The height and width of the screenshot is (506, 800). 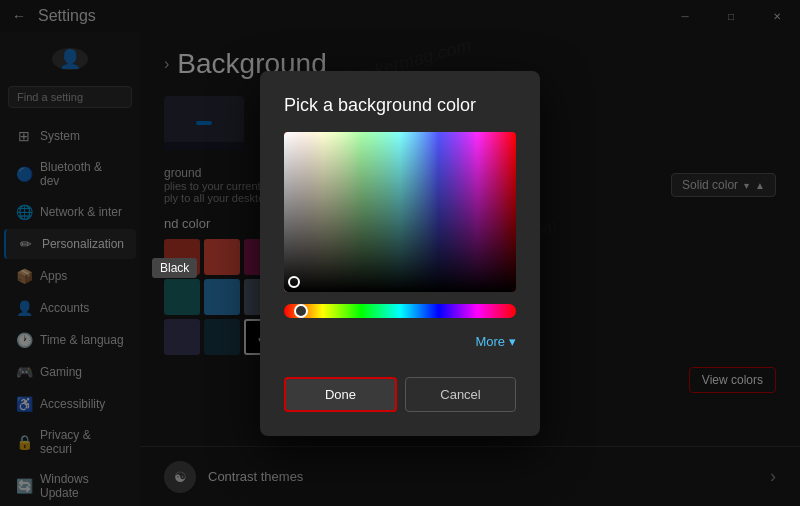 What do you see at coordinates (400, 212) in the screenshot?
I see `black-overlay` at bounding box center [400, 212].